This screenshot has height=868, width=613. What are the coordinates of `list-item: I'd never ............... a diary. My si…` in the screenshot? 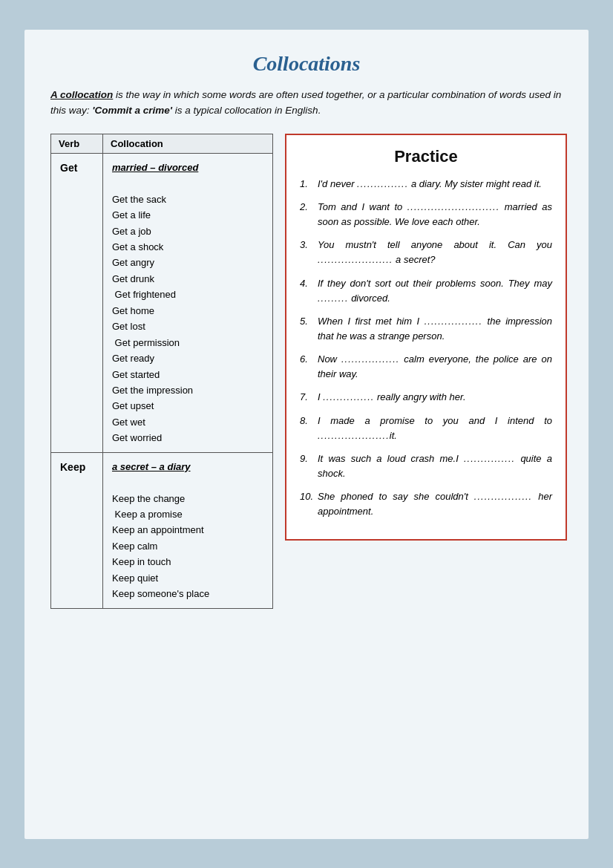 It's located at (426, 184).